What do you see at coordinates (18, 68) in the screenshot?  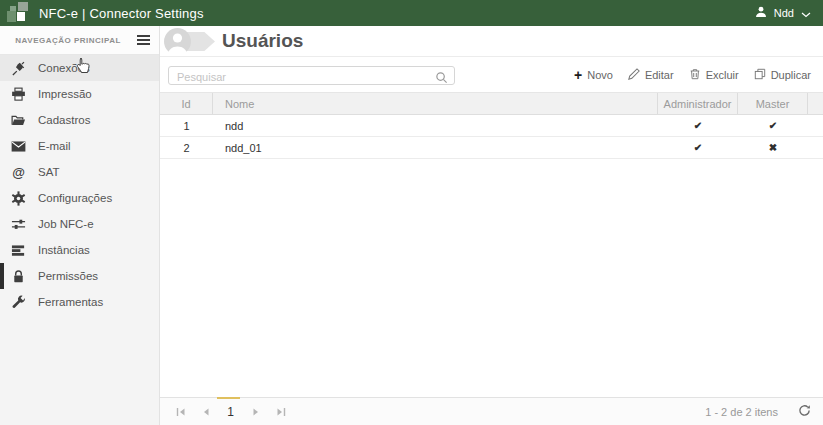 I see `plug-icon` at bounding box center [18, 68].